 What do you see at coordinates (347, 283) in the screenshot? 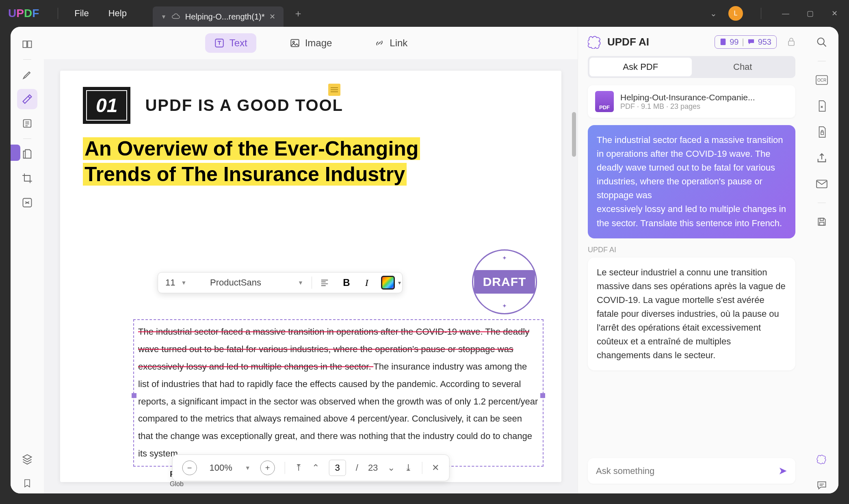
I see `bold-button: B` at bounding box center [347, 283].